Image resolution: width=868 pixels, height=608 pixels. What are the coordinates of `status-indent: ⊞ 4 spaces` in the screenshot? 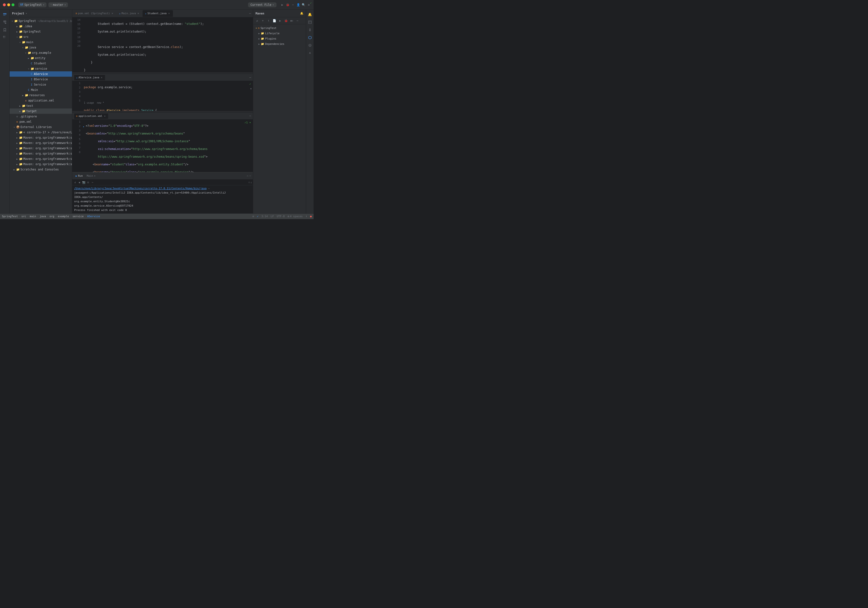 It's located at (295, 216).